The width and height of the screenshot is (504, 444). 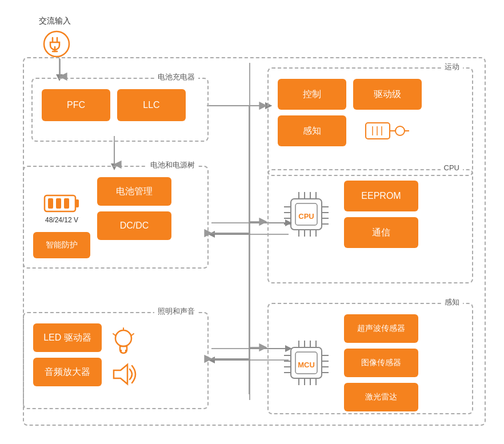 What do you see at coordinates (55, 21) in the screenshot?
I see `ac-input-label: 交流输入` at bounding box center [55, 21].